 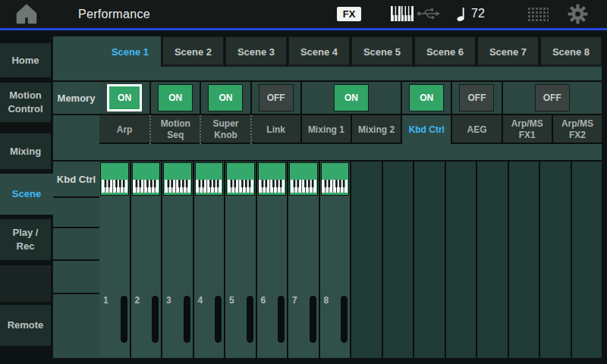 I want to click on scene-tab-8: Scene 8, so click(x=571, y=52).